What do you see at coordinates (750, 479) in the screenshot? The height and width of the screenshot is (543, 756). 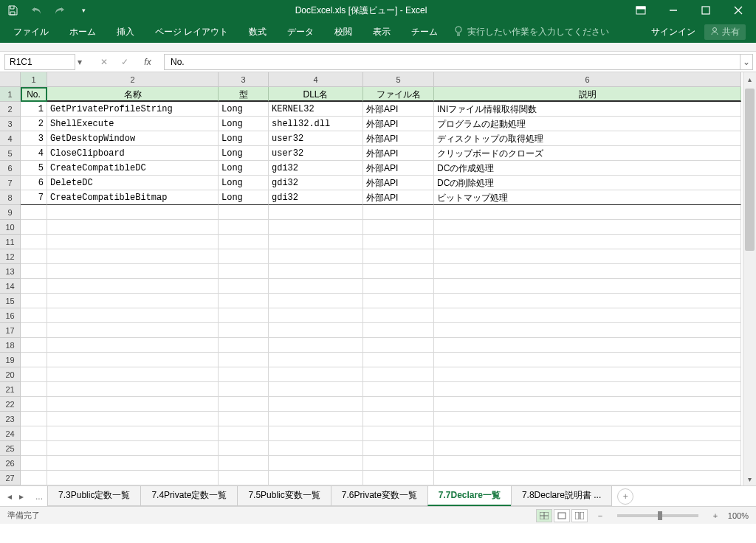 I see `scroll-down-icon: ▾` at bounding box center [750, 479].